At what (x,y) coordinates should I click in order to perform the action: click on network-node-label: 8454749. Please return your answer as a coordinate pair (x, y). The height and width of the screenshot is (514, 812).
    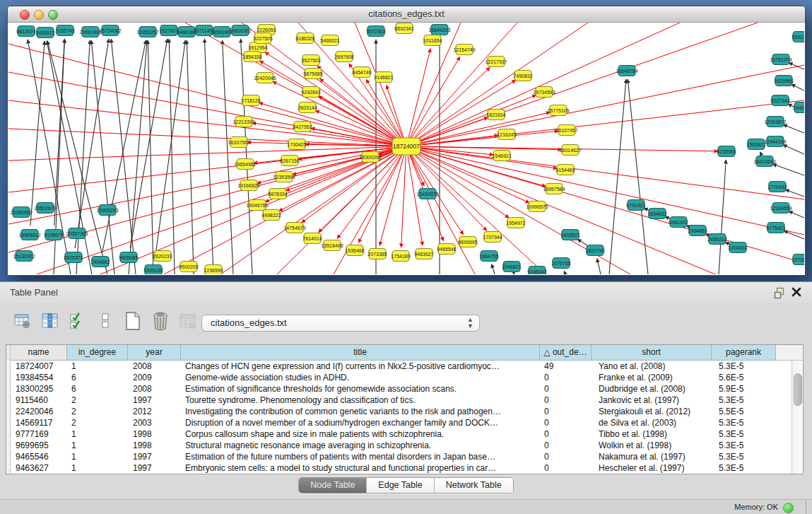
    Looking at the image, I should click on (362, 72).